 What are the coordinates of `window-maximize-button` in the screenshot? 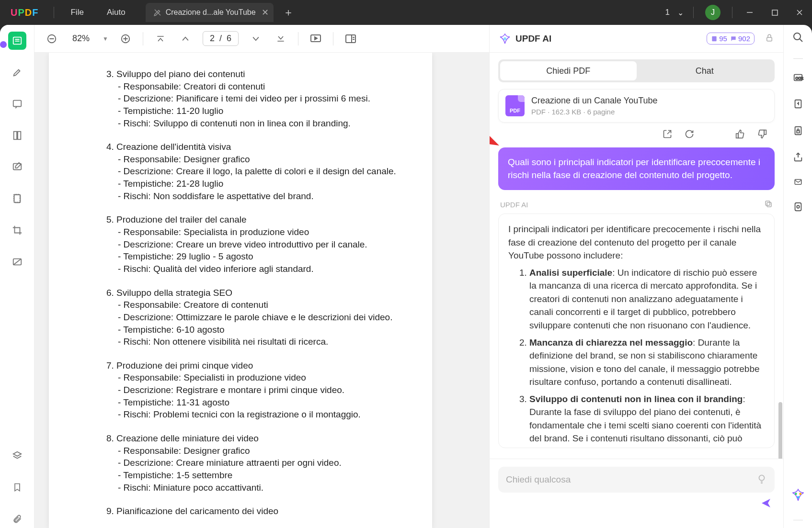 It's located at (775, 12).